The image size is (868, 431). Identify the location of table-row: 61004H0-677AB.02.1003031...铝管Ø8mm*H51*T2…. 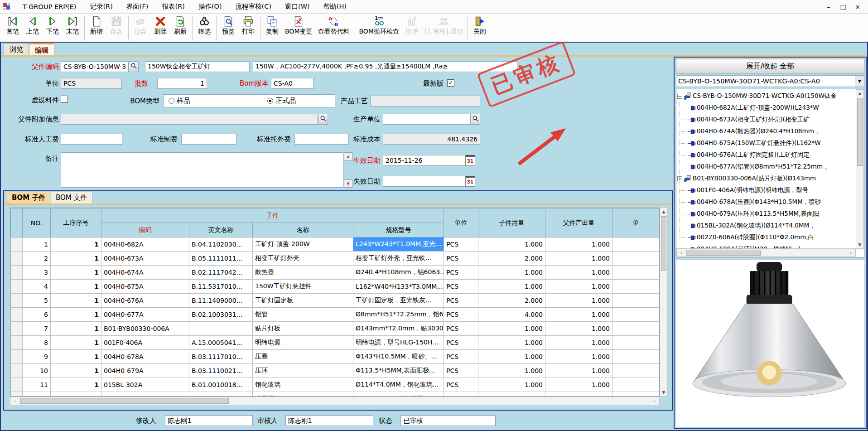
(335, 315).